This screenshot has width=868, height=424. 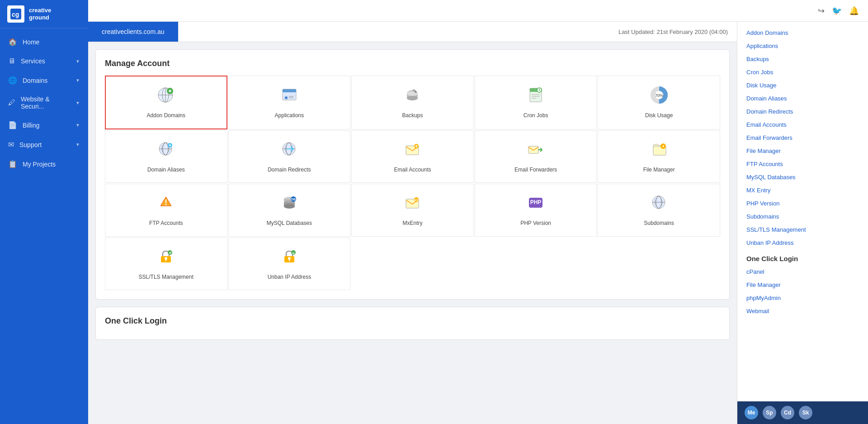 I want to click on domain-aliases-cell: Domain Aliases, so click(x=166, y=157).